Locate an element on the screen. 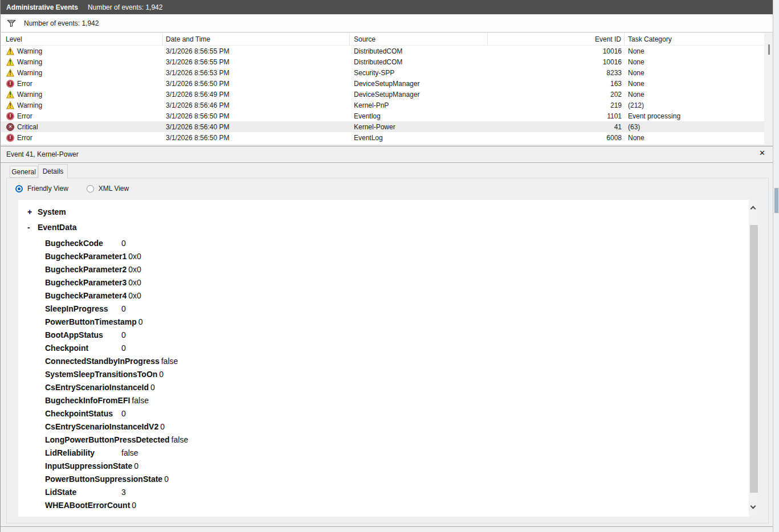 This screenshot has height=532, width=779. scroll-down-icon is located at coordinates (753, 507).